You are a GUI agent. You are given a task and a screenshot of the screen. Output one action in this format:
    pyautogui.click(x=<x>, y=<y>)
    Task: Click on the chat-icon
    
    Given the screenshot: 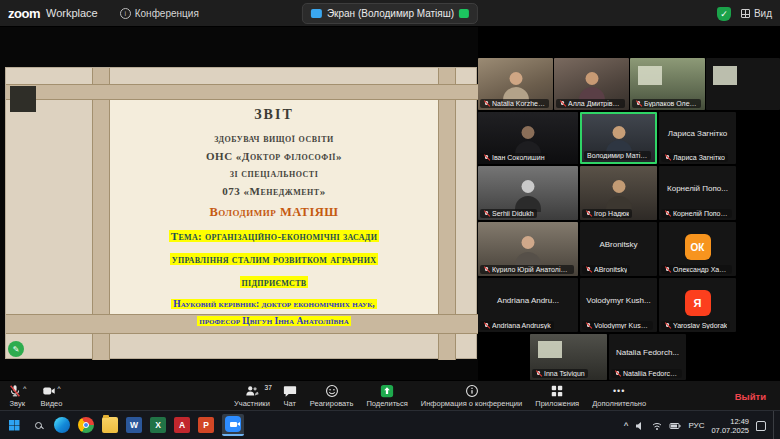 What is the action you would take?
    pyautogui.click(x=290, y=391)
    